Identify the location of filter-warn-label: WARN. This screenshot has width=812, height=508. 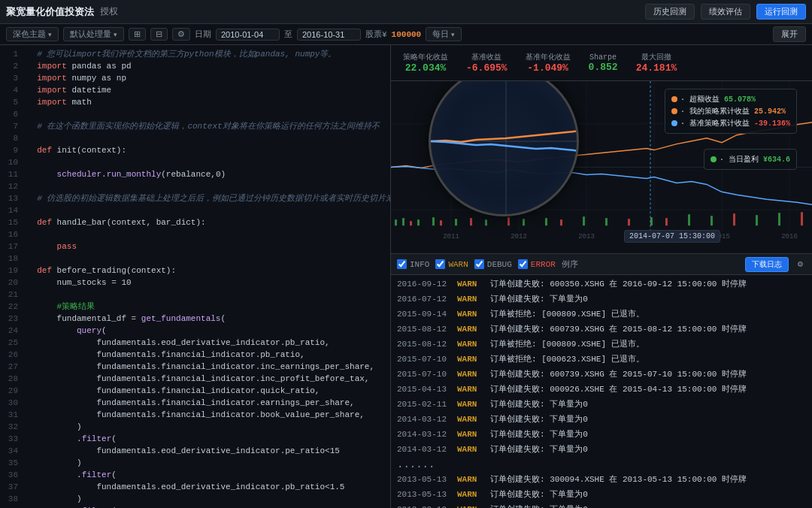
(458, 265).